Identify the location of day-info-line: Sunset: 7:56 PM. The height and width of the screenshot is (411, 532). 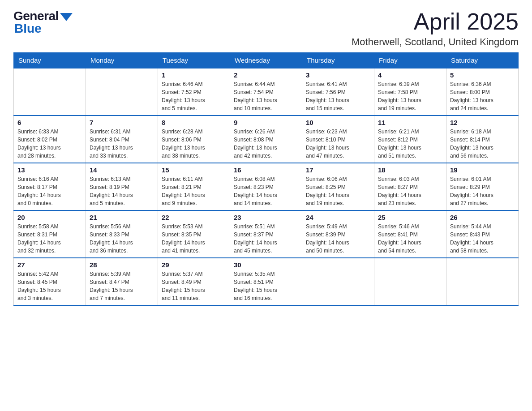
(338, 92).